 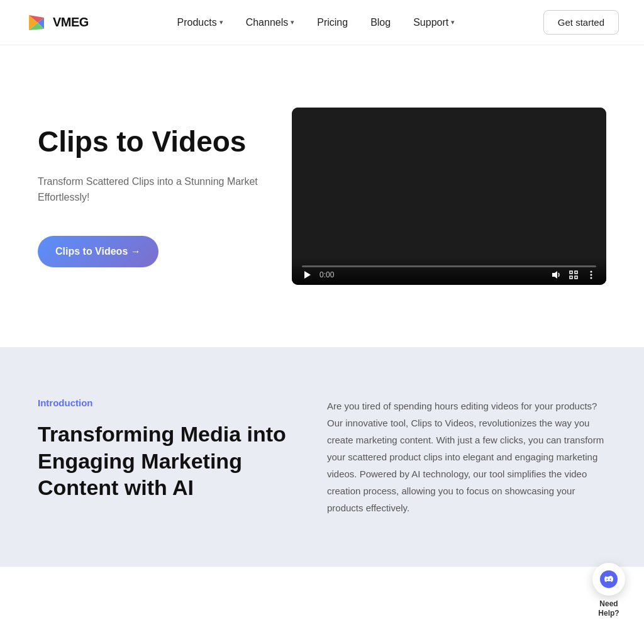 What do you see at coordinates (98, 252) in the screenshot?
I see `hero-cta-button: Clips to Videos →` at bounding box center [98, 252].